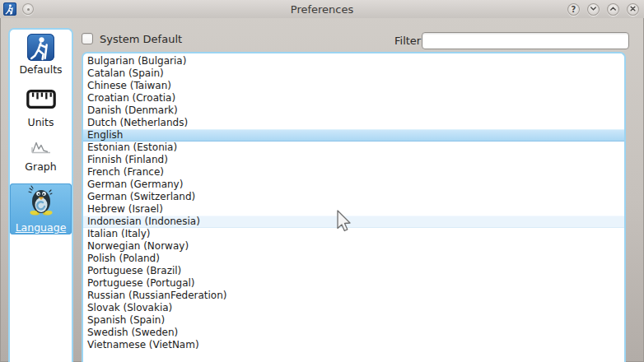  What do you see at coordinates (354, 110) in the screenshot?
I see `language-row: Danish (Denmark)` at bounding box center [354, 110].